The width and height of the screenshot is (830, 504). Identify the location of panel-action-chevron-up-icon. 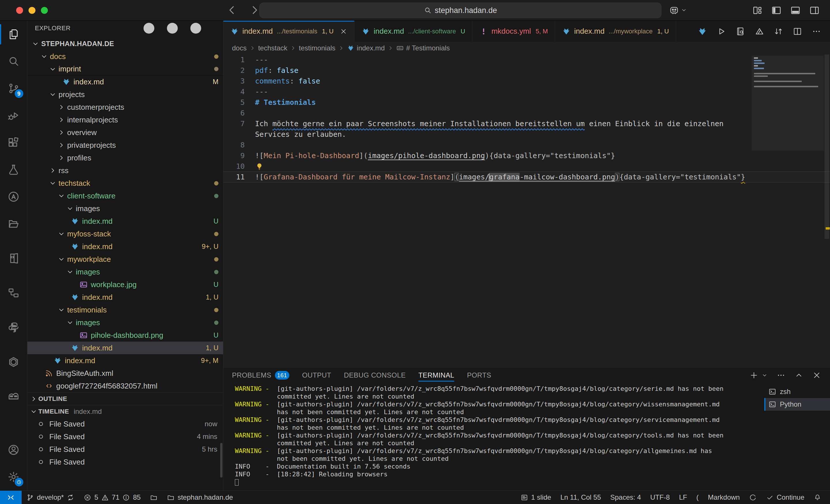
(799, 375).